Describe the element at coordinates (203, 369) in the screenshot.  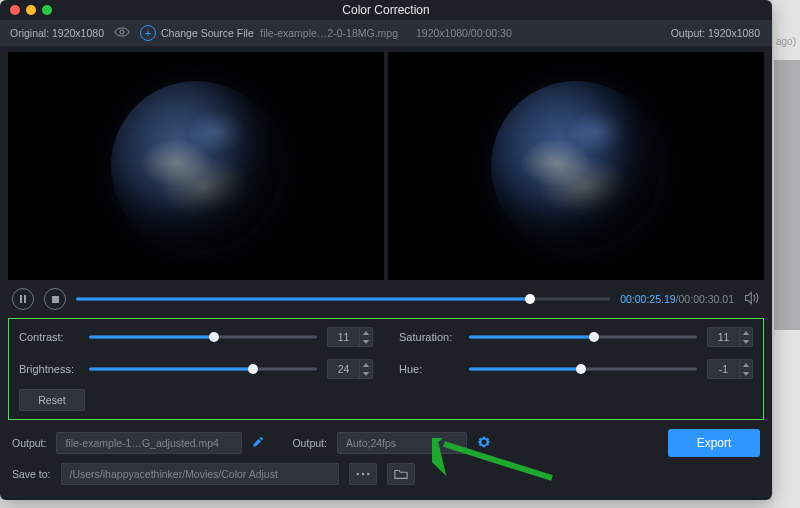
I see `brightness-slider` at that location.